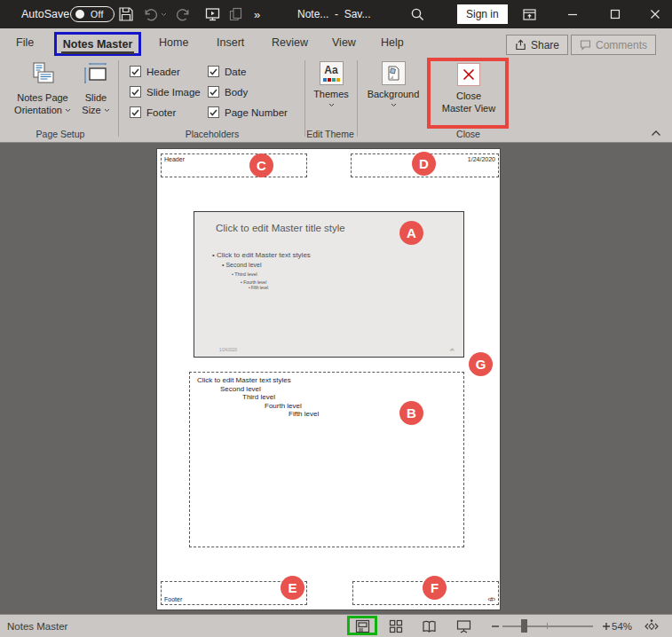  What do you see at coordinates (453, 350) in the screenshot?
I see `slide-footer-number: ‹#›` at bounding box center [453, 350].